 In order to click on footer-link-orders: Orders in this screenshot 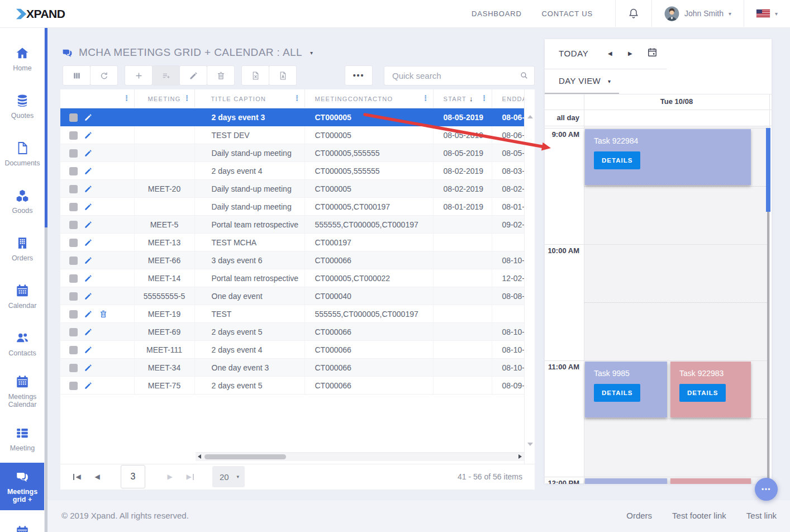, I will do `click(639, 515)`.